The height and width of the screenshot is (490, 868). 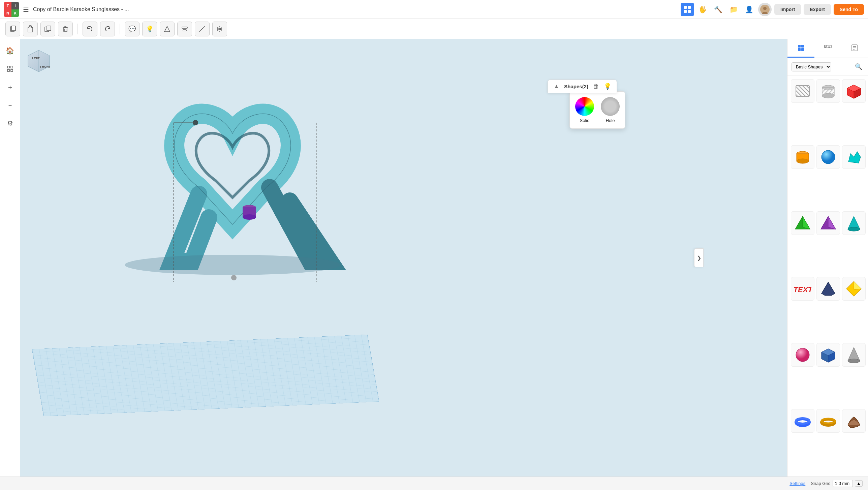 What do you see at coordinates (788, 9) in the screenshot?
I see `import-button: Import` at bounding box center [788, 9].